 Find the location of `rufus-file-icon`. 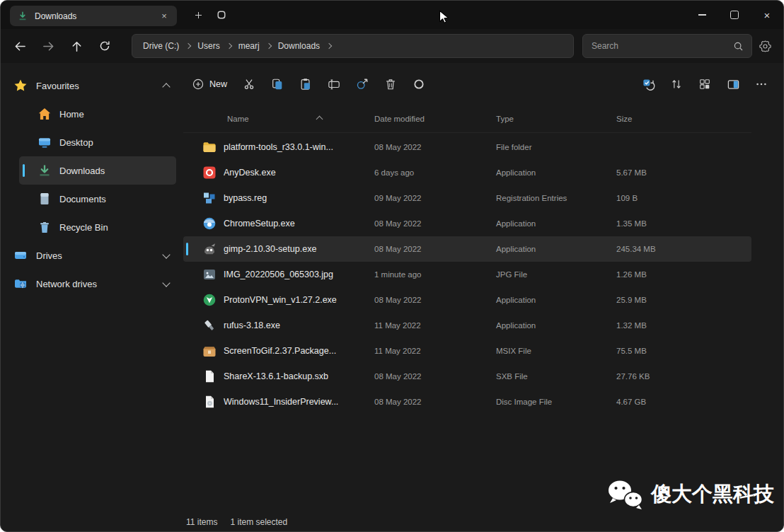

rufus-file-icon is located at coordinates (209, 325).